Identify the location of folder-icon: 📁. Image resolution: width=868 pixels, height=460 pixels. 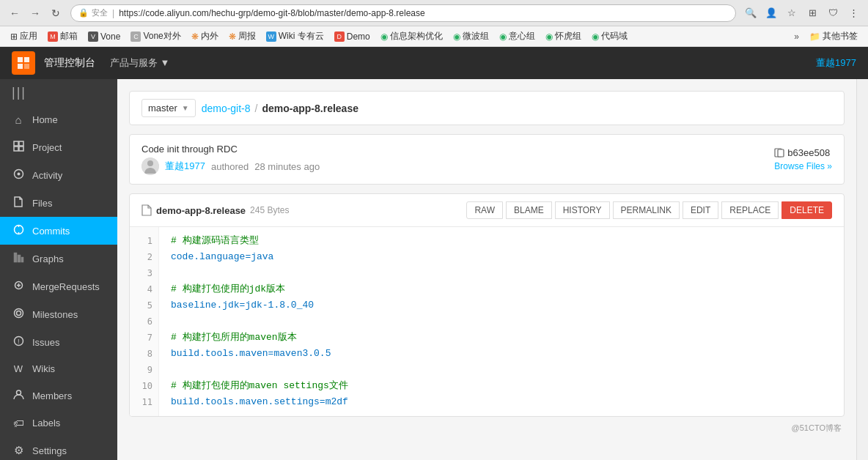
(815, 37).